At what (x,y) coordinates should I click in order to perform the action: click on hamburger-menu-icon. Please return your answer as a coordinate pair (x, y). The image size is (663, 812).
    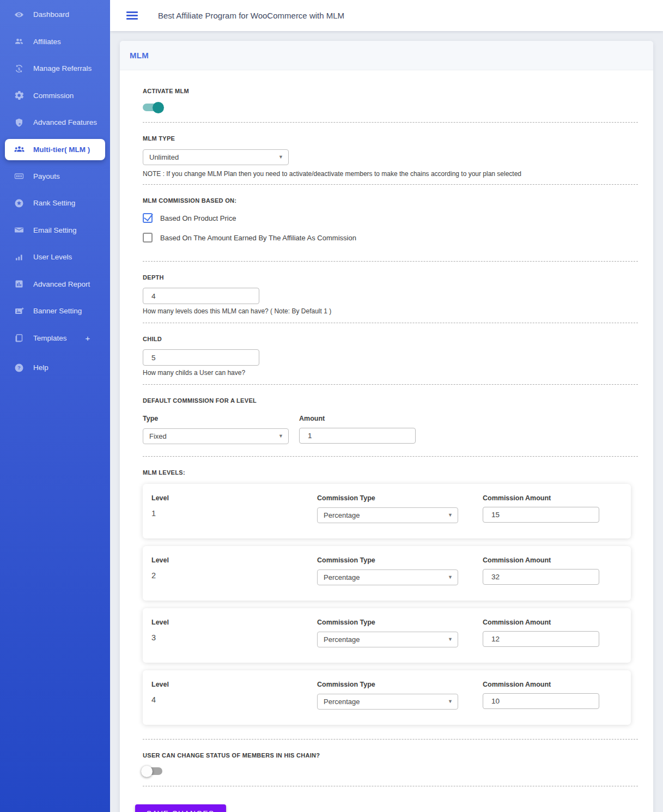
    Looking at the image, I should click on (132, 15).